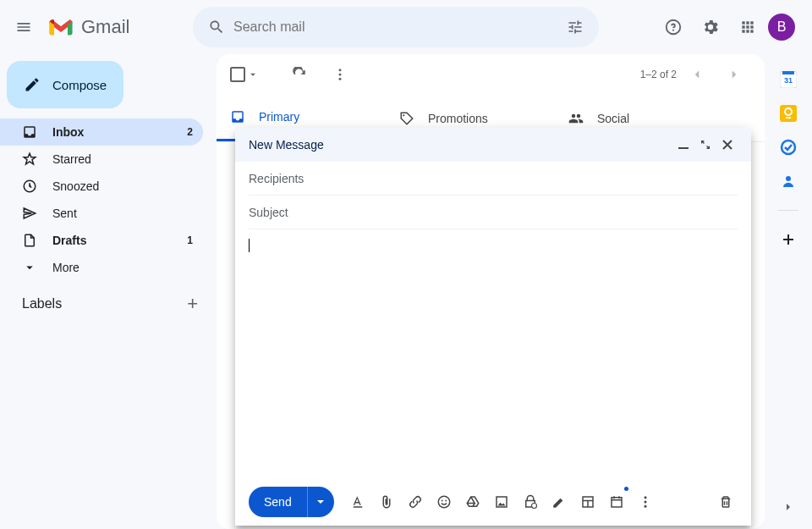 Image resolution: width=812 pixels, height=529 pixels. What do you see at coordinates (30, 213) in the screenshot?
I see `send-icon` at bounding box center [30, 213].